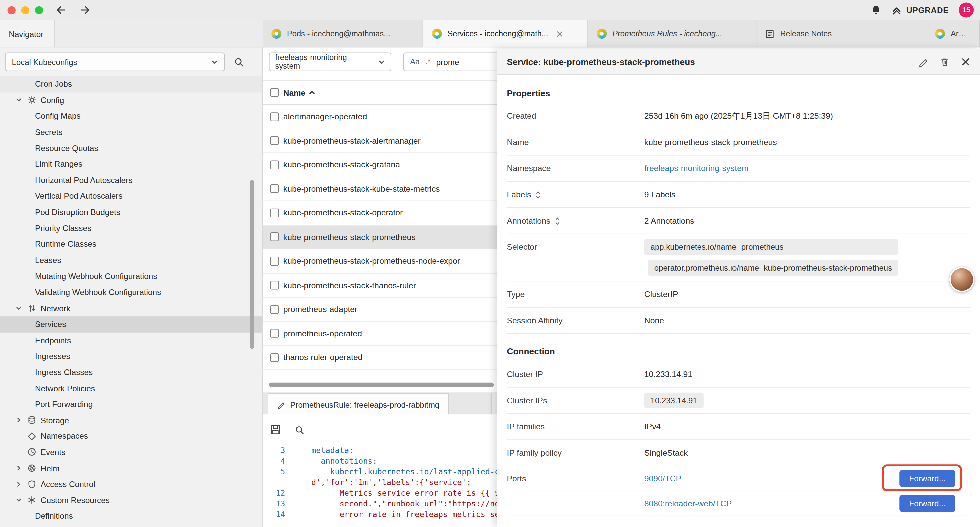  What do you see at coordinates (772, 247) in the screenshot?
I see `selector-badge: app.kubernetes.io/name=prometheus` at bounding box center [772, 247].